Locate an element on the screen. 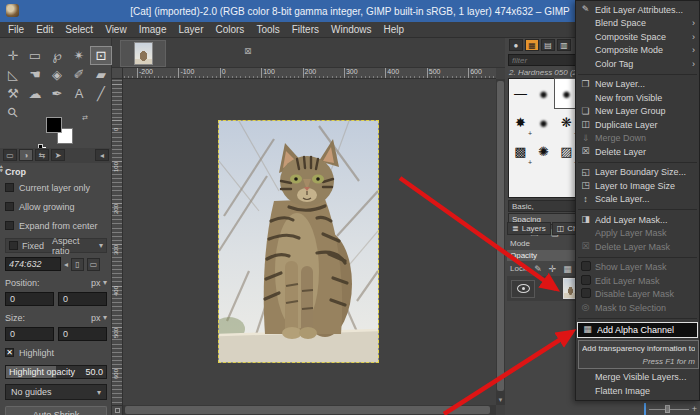 The height and width of the screenshot is (415, 700). context-menu-item: Apply Layer Mask › is located at coordinates (638, 234).